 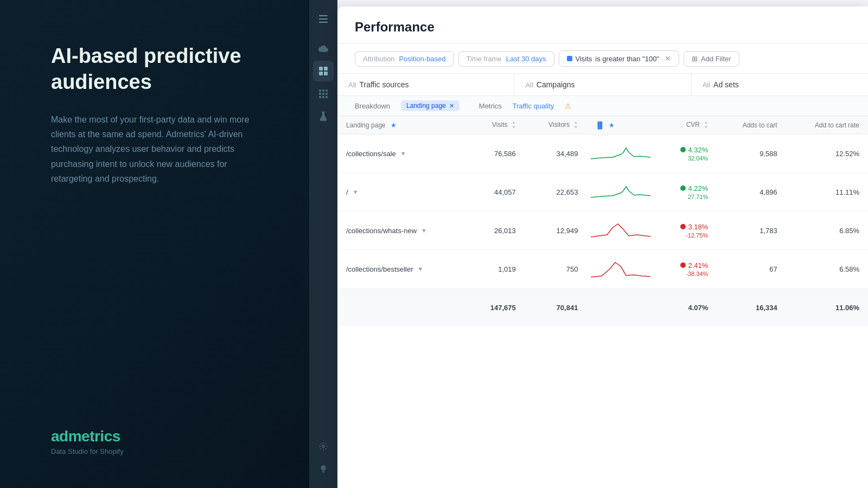 I want to click on col-cvr: CVR ▲▼, so click(x=687, y=125).